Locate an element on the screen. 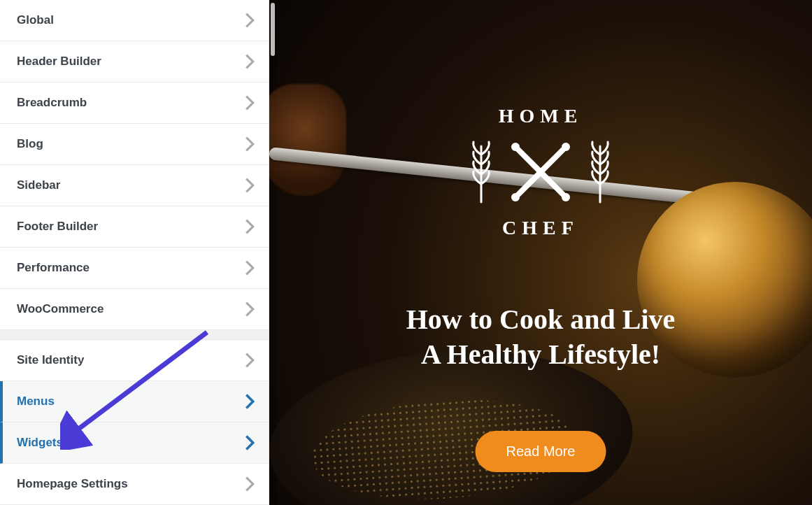  sidebar-item-global: Global is located at coordinates (134, 21).